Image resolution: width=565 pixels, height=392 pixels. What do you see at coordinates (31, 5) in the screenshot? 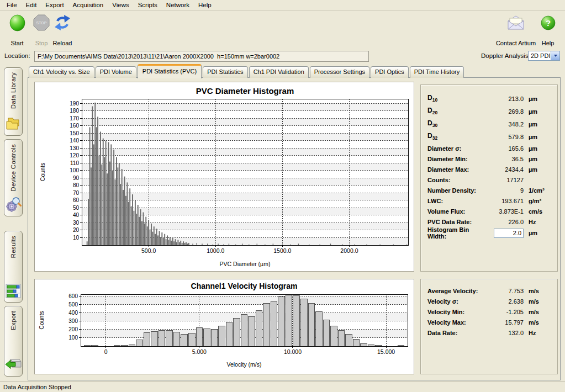
I see `menu-edit: Edit` at bounding box center [31, 5].